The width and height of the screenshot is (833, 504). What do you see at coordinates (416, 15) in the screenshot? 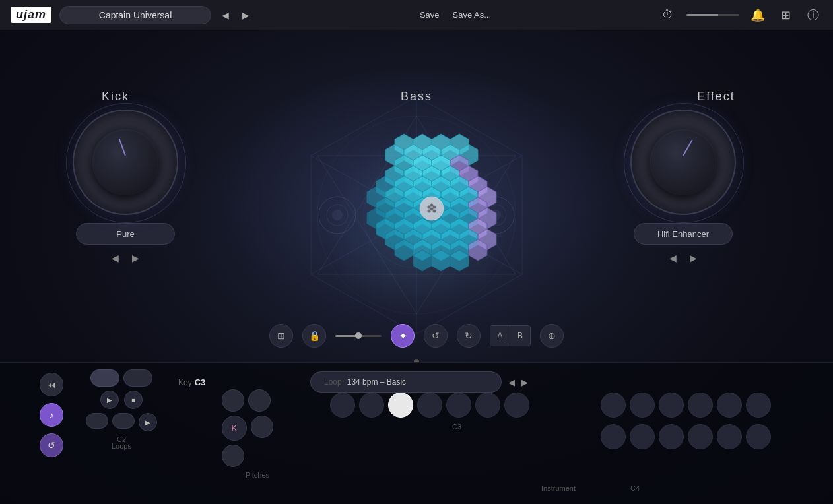
I see `topbar: ujam Captain Universal ◀ ▶ Save Save As.…` at bounding box center [416, 15].